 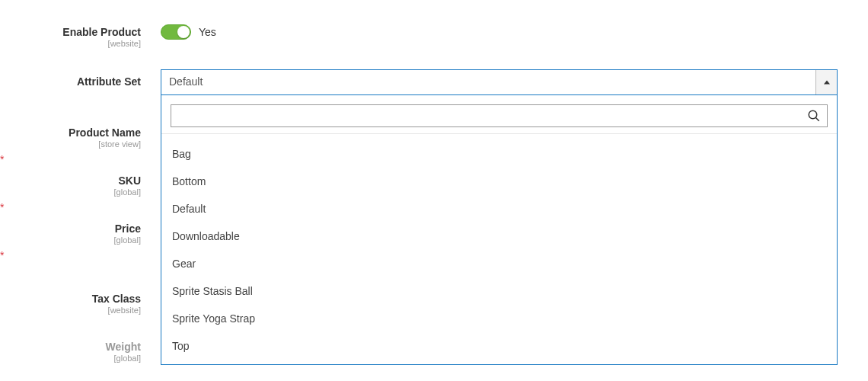 What do you see at coordinates (499, 236) in the screenshot?
I see `attribute-set-option: Downloadable` at bounding box center [499, 236].